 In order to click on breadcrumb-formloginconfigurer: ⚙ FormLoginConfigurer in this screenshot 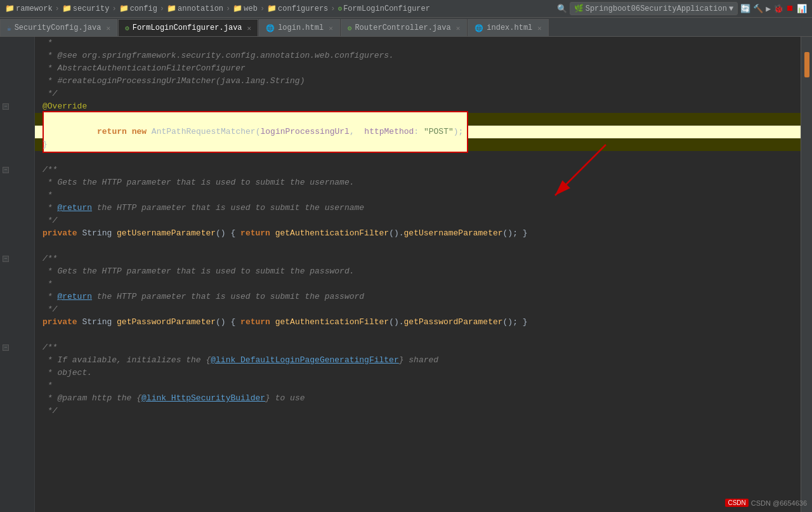, I will do `click(384, 9)`.